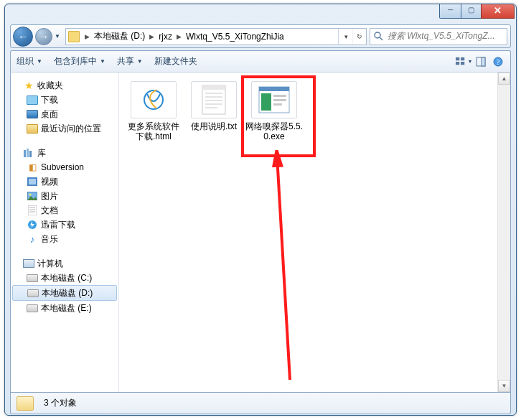  What do you see at coordinates (451, 11) in the screenshot?
I see `minimize-button: ─` at bounding box center [451, 11].